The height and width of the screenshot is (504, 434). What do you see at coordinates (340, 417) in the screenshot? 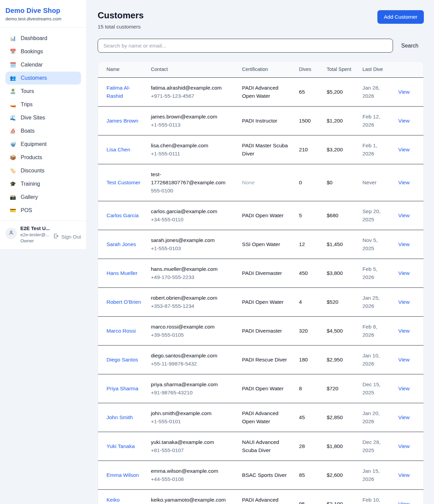
I see `cell-total-spent: $2,850` at bounding box center [340, 417].